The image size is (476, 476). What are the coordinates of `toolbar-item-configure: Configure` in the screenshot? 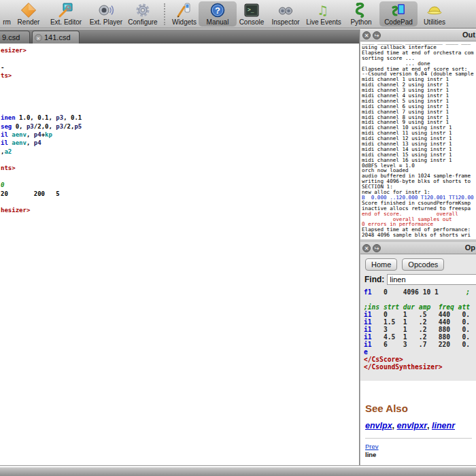 It's located at (143, 14).